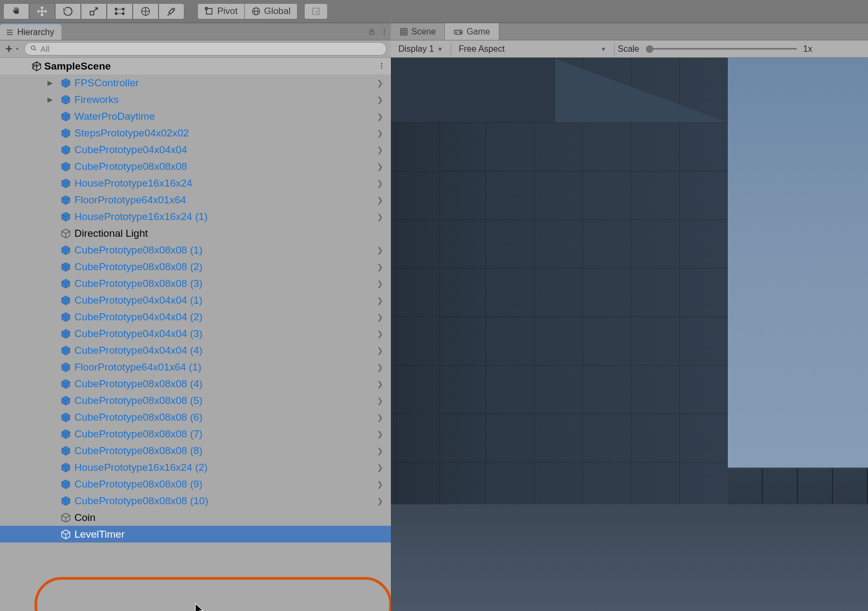 Image resolution: width=868 pixels, height=611 pixels. I want to click on display-label: Display 1, so click(416, 49).